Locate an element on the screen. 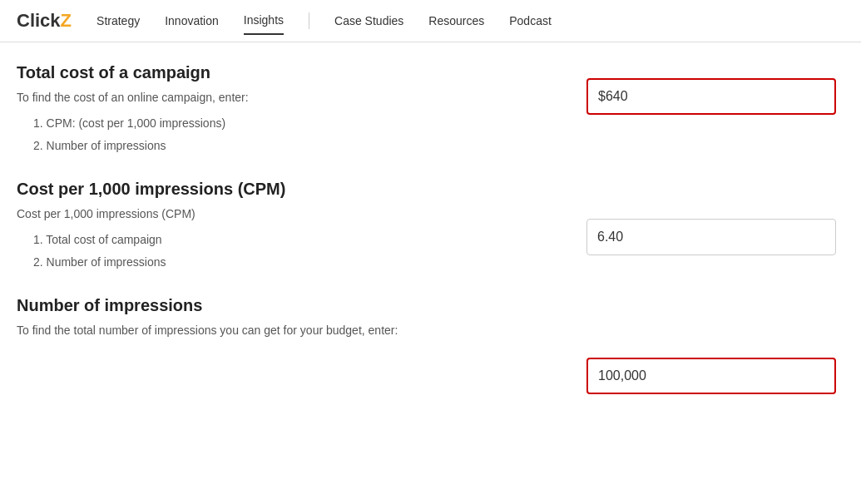 Image resolution: width=861 pixels, height=504 pixels. section-list-total-cost: 1. CPM: (cost per 1,000 impressions) 2. … is located at coordinates (293, 135).